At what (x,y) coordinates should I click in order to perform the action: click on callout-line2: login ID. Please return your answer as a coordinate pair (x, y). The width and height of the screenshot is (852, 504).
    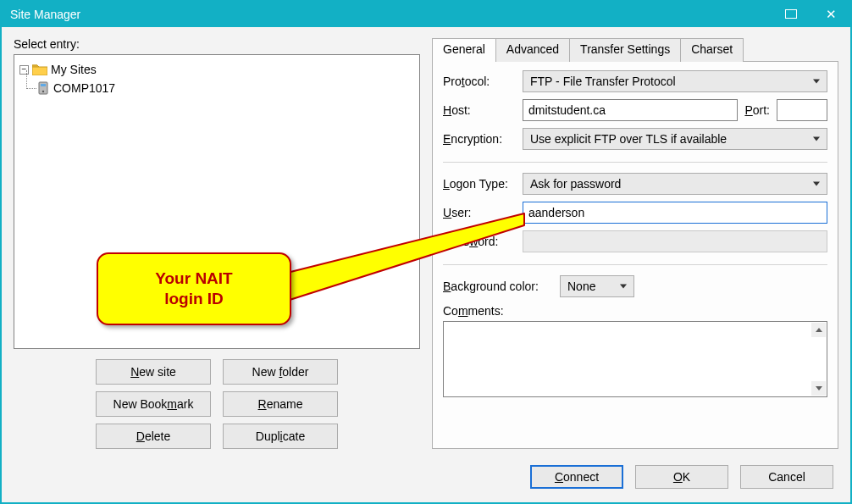
    Looking at the image, I should click on (194, 298).